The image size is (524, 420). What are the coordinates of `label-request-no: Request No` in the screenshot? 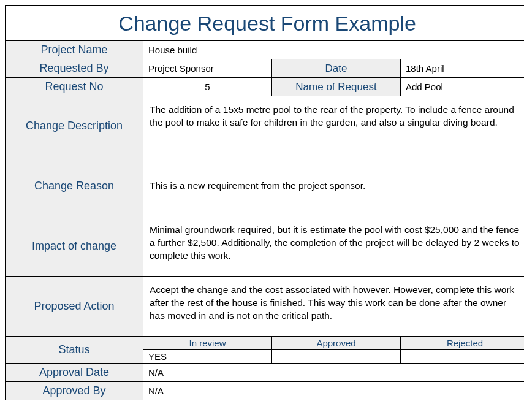 It's located at (75, 87).